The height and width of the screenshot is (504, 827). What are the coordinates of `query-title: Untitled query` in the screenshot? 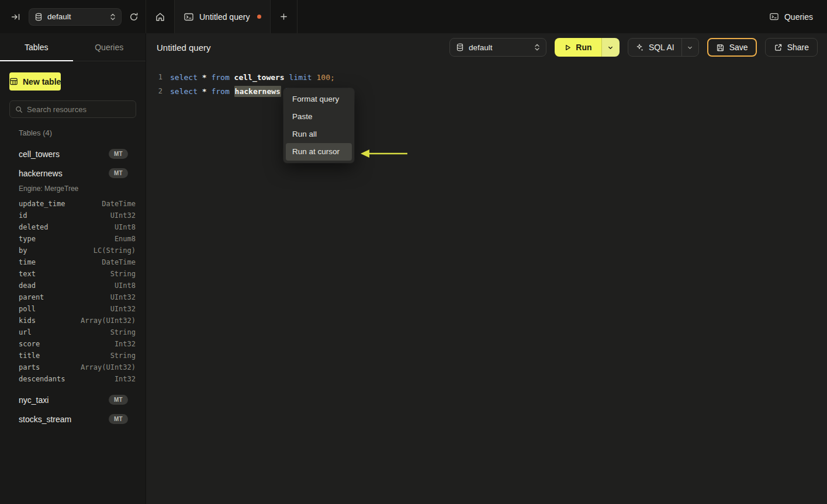 It's located at (184, 48).